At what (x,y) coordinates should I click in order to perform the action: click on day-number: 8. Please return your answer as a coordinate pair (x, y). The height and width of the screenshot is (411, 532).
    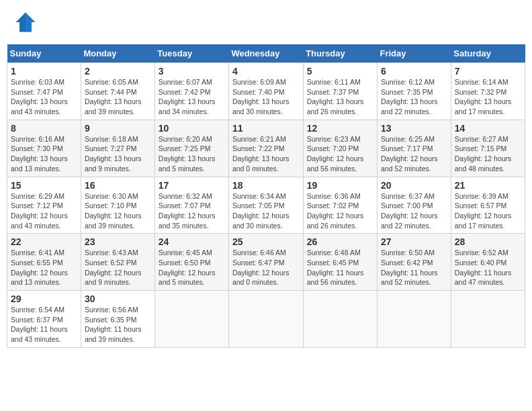
    Looking at the image, I should click on (44, 128).